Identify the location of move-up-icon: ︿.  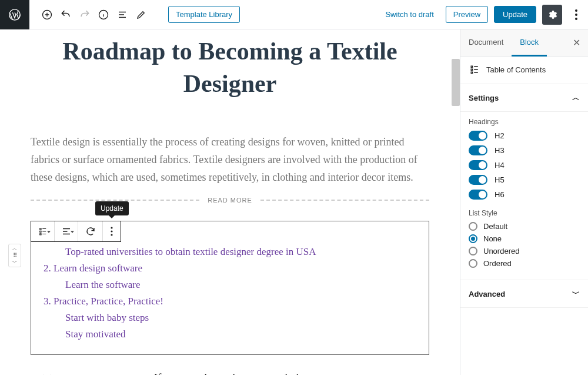
(15, 248).